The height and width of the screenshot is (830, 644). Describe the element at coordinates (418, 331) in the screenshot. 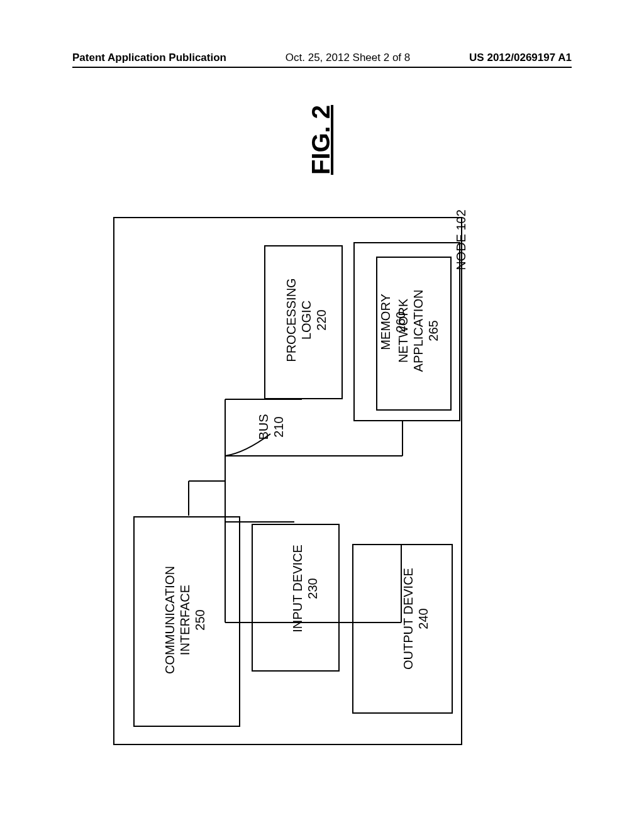

I see `network-application-label: NETWORK APPLICATION 265` at that location.